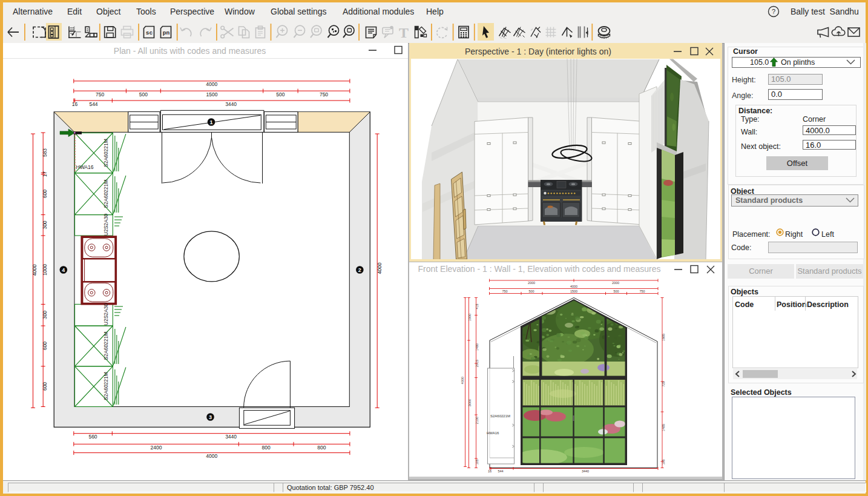 The width and height of the screenshot is (868, 496). I want to click on svg-text: 2400, so click(156, 448).